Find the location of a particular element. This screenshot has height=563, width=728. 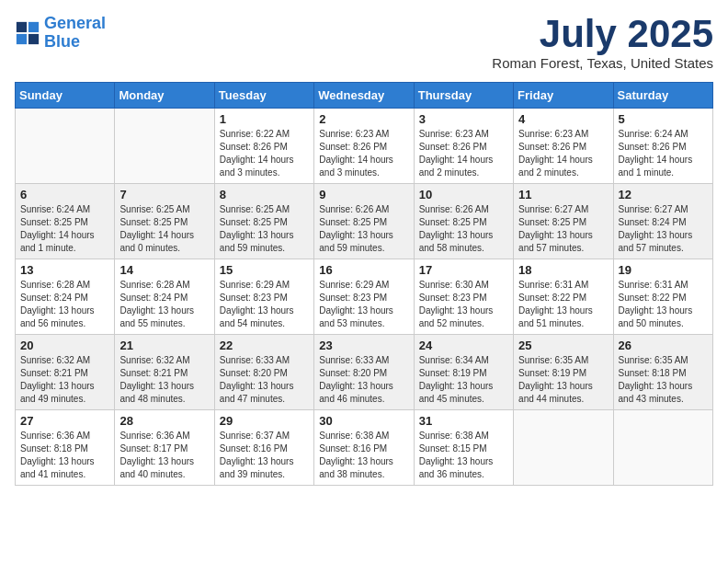

calendar-day-cell: 7Sunrise: 6:25 AM Sunset: 8:25 PM Daylig… is located at coordinates (165, 222).